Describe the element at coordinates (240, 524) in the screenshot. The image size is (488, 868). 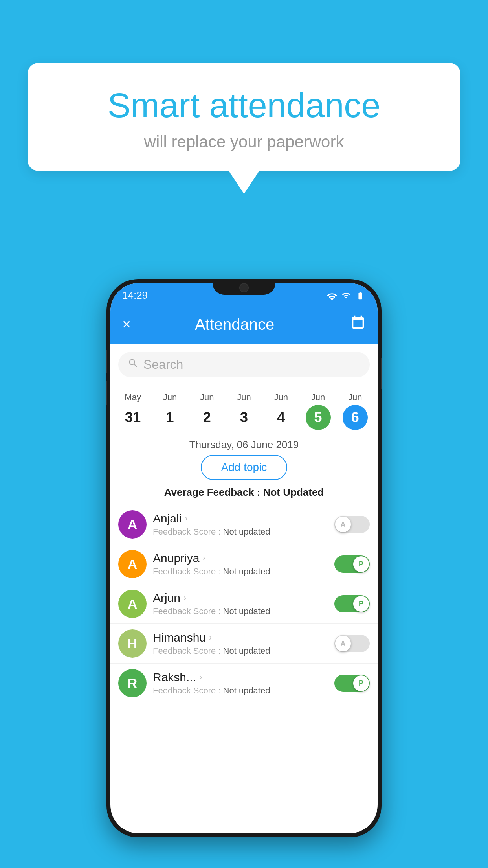
I see `student-info: Anjali›Feedback Score : Not updated` at that location.